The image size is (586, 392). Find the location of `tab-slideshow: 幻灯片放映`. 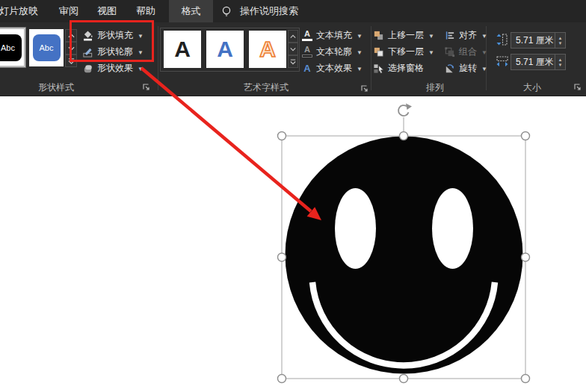

tab-slideshow: 幻灯片放映 is located at coordinates (19, 11).